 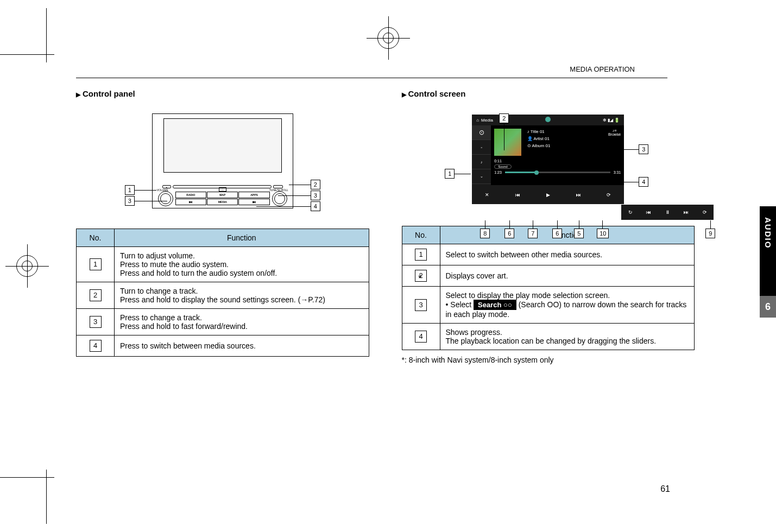 I want to click on repeat-icon: ⟳, so click(x=609, y=195).